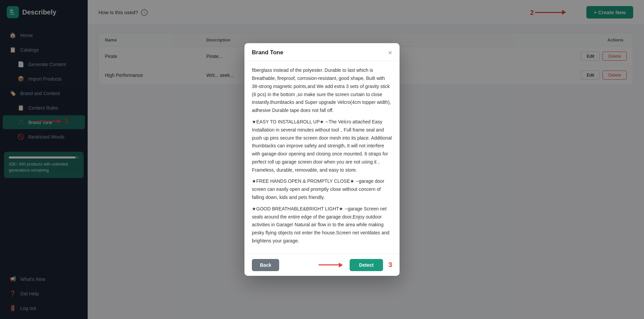 Image resolution: width=644 pixels, height=319 pixels. What do you see at coordinates (390, 265) in the screenshot?
I see `annotation-3-label: 3` at bounding box center [390, 265].